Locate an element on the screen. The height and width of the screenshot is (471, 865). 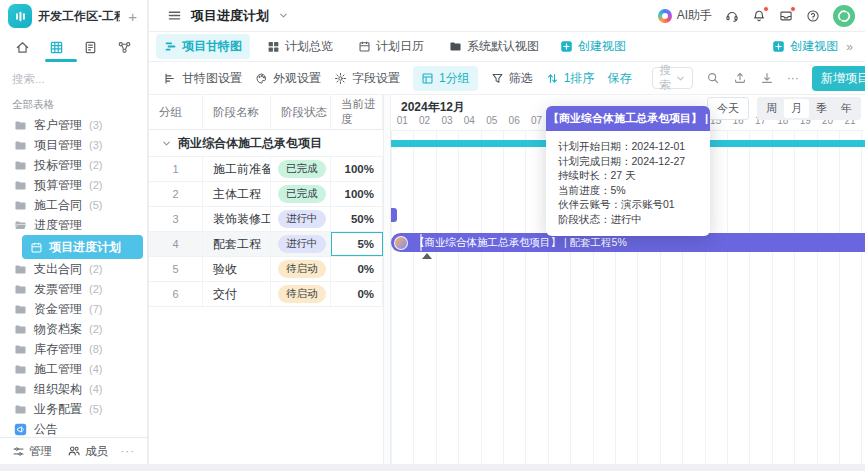
manage-button: 管理 is located at coordinates (32, 452).